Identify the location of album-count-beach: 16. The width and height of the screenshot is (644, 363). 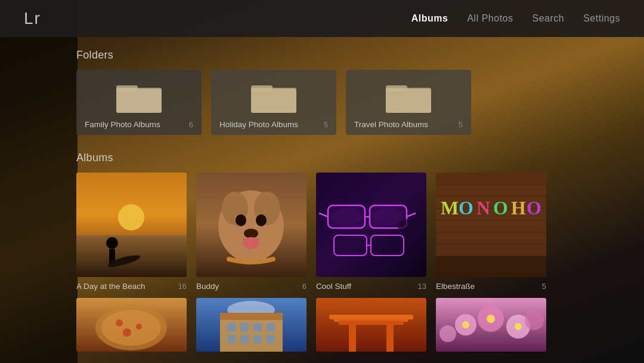
(182, 287).